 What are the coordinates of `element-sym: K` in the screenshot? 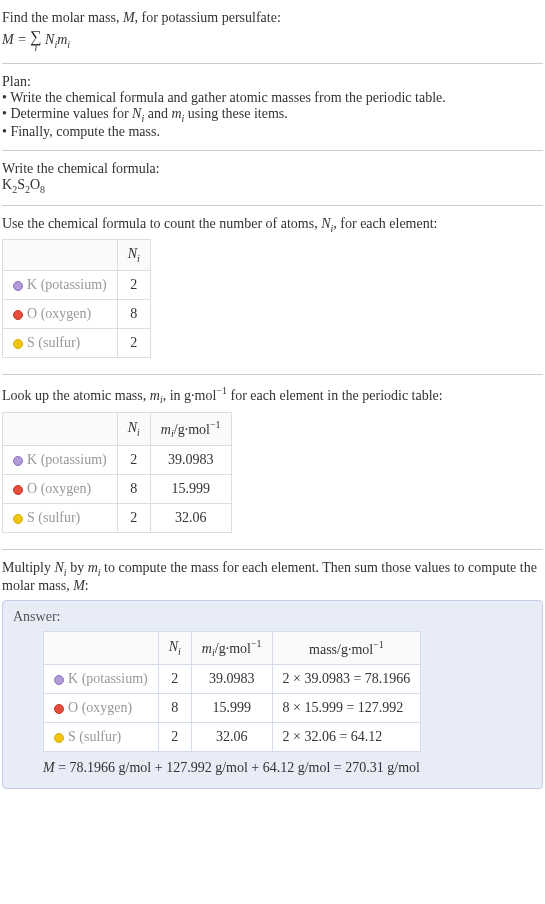 It's located at (73, 678).